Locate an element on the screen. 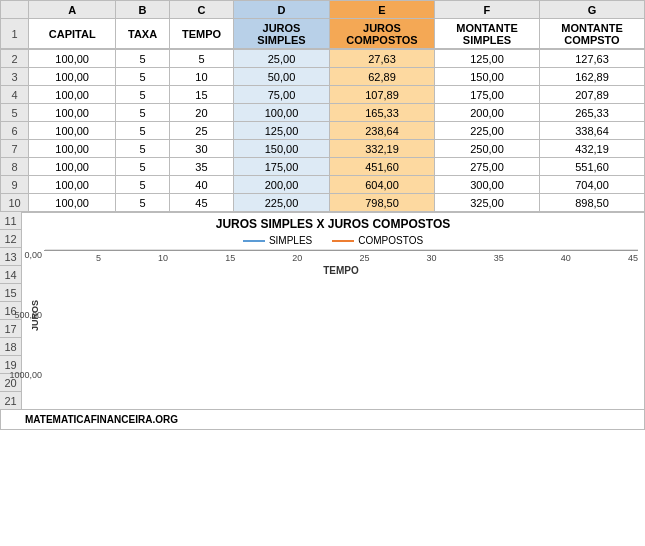  header-montante-simples: MONTANTE SIMPLES is located at coordinates (486, 34).